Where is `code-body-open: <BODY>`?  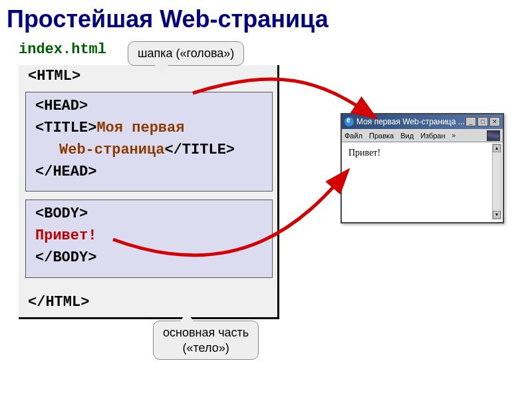 code-body-open: <BODY> is located at coordinates (149, 214).